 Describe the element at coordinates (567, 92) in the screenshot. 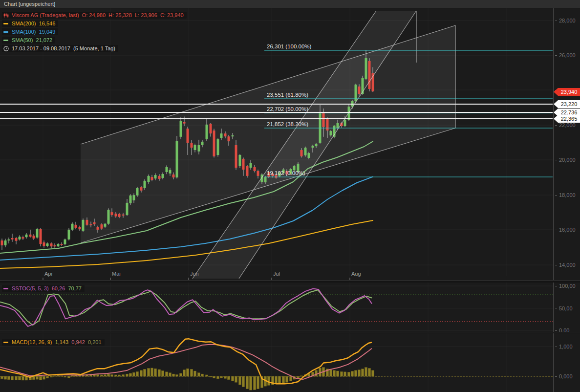

I see `last-price-badge: 23,940` at that location.